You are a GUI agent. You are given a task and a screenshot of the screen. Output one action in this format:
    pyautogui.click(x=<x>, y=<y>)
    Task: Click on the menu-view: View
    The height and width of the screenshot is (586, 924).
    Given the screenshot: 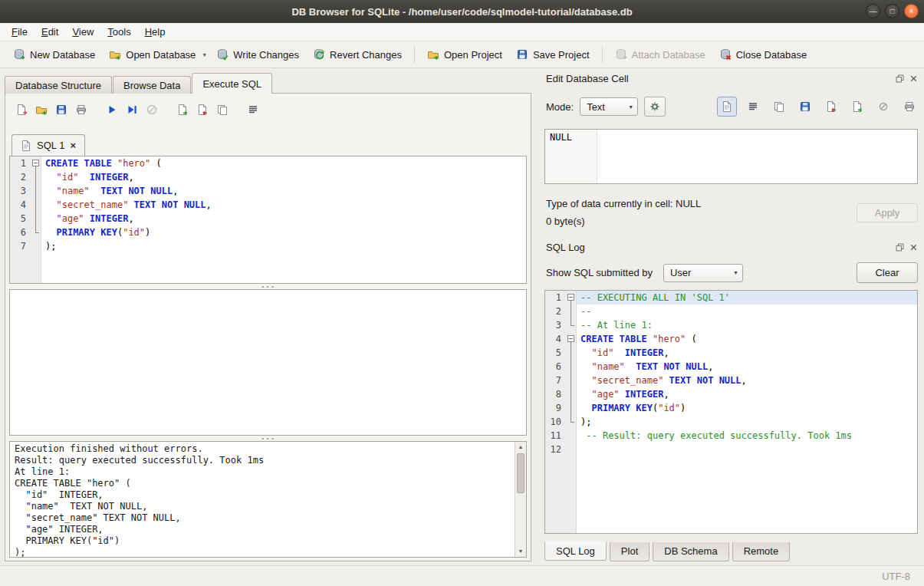 What is the action you would take?
    pyautogui.click(x=83, y=32)
    